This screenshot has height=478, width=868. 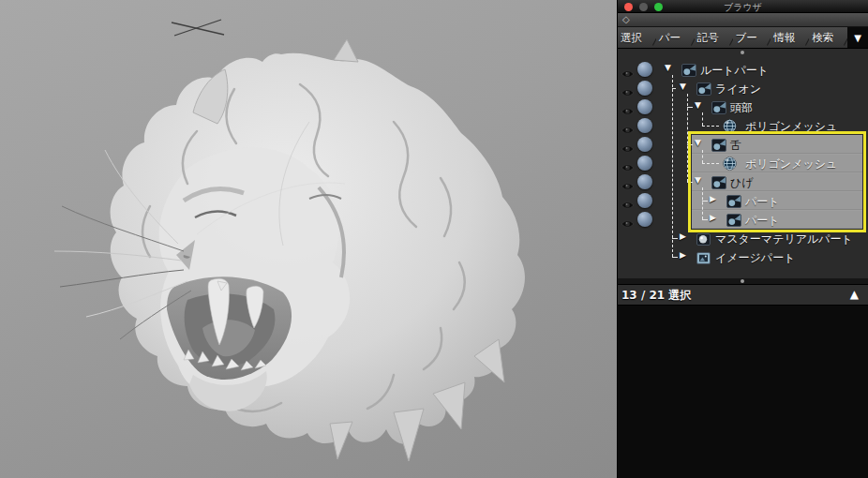 What do you see at coordinates (714, 37) in the screenshot?
I see `tab-3: 記号` at bounding box center [714, 37].